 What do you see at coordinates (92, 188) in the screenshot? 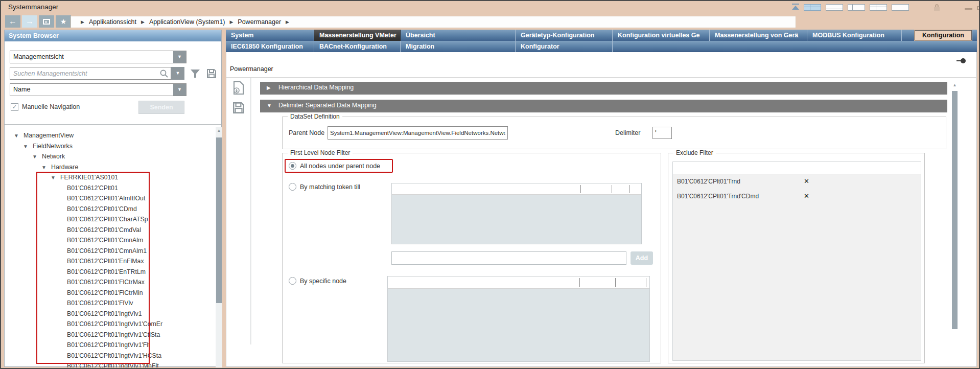
I see `tree-item-label: B01'C0612'CPlt01` at bounding box center [92, 188].